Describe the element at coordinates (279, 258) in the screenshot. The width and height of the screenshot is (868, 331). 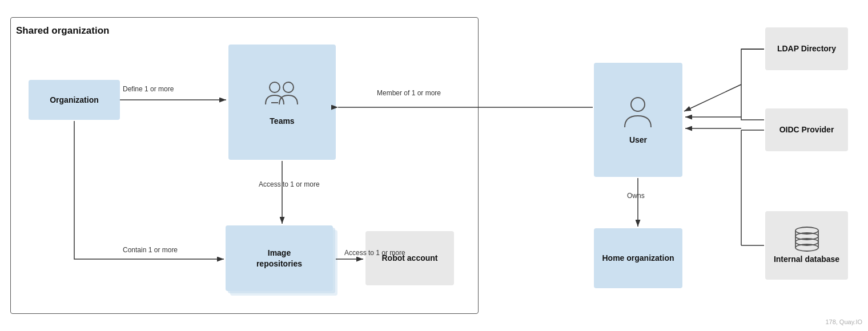
I see `image-repositories-label: Imagerepositories` at that location.